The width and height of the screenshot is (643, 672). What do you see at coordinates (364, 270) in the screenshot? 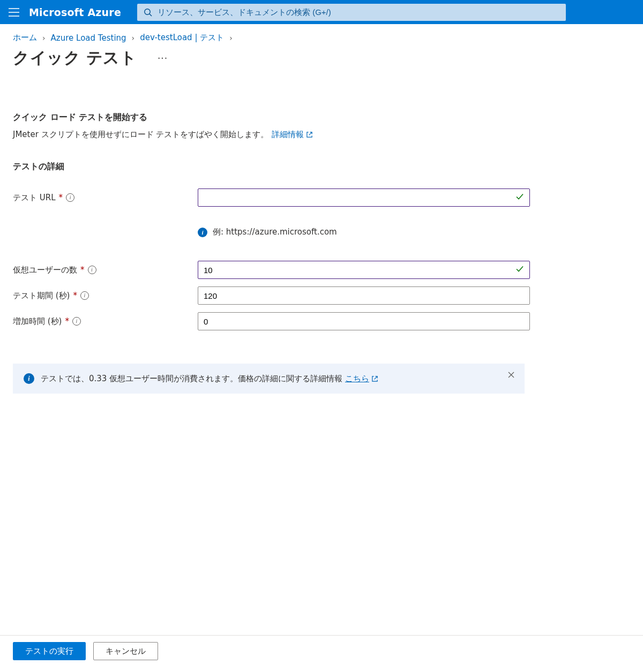
I see `virtual-users-input` at bounding box center [364, 270].